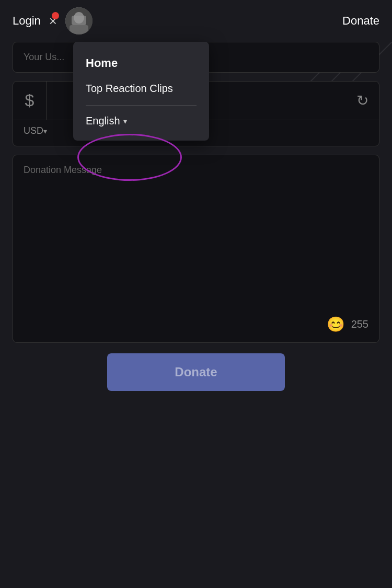 The width and height of the screenshot is (392, 588). I want to click on currency-label: USD, so click(33, 131).